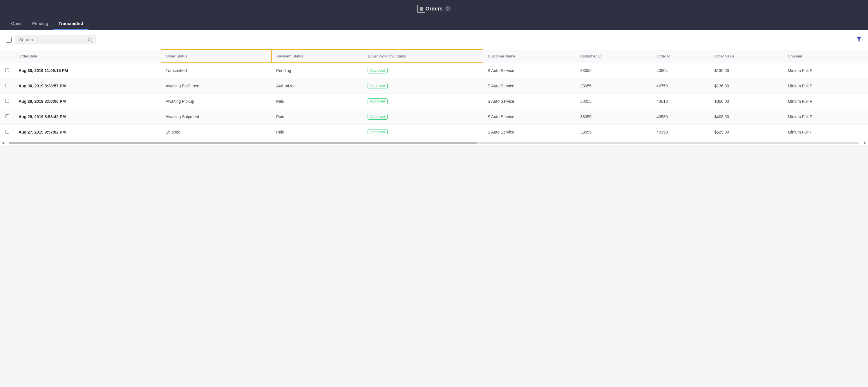 The image size is (868, 387). I want to click on toolbar, so click(434, 40).